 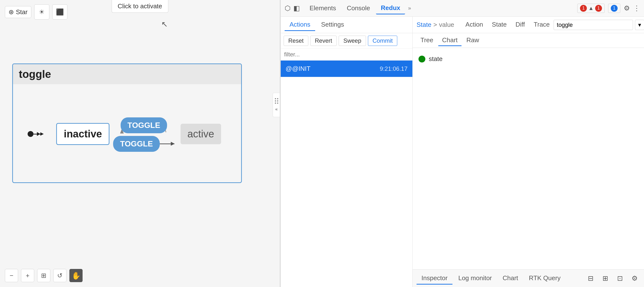 What do you see at coordinates (545, 278) in the screenshot?
I see `bottom-tab-rtk-query: RTK Query` at bounding box center [545, 278].